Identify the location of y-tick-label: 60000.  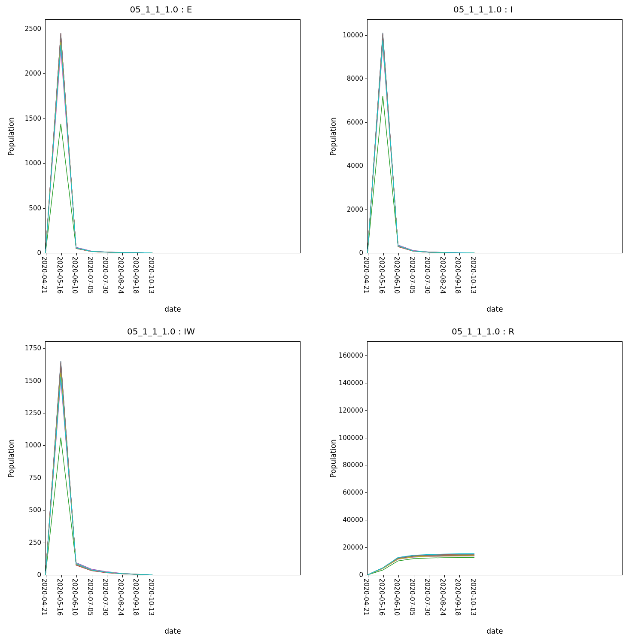
(355, 492).